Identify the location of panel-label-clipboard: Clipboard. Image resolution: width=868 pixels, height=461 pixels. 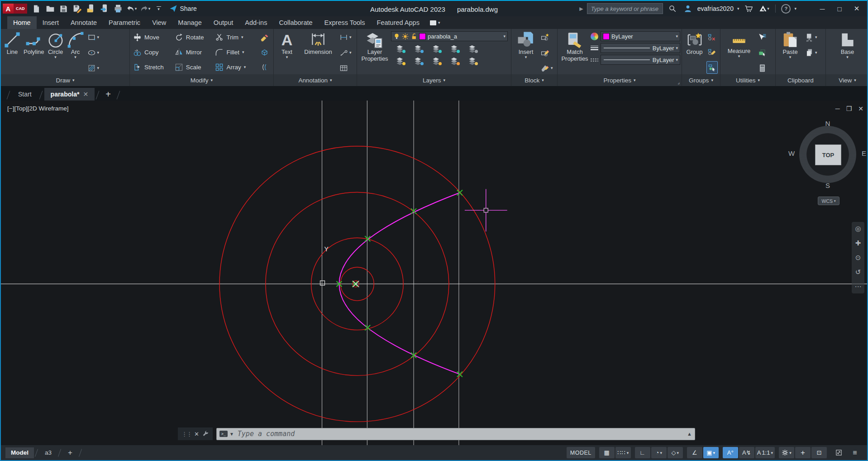
(801, 80).